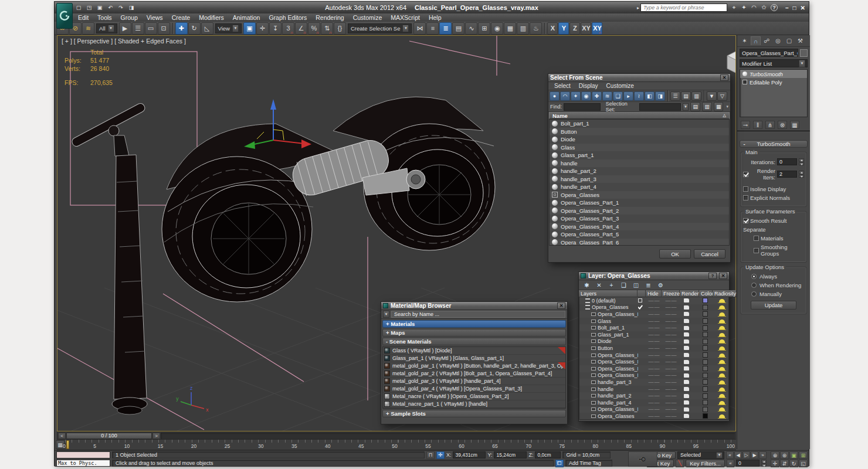  What do you see at coordinates (778, 294) in the screenshot?
I see `update-option-radio: Manually` at bounding box center [778, 294].